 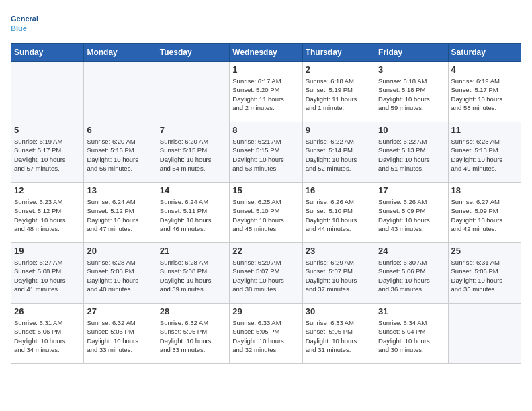 I want to click on day-info: Sunrise: 6:29 AM Sunset: 5:07 PM Dayligh…, so click(x=266, y=275).